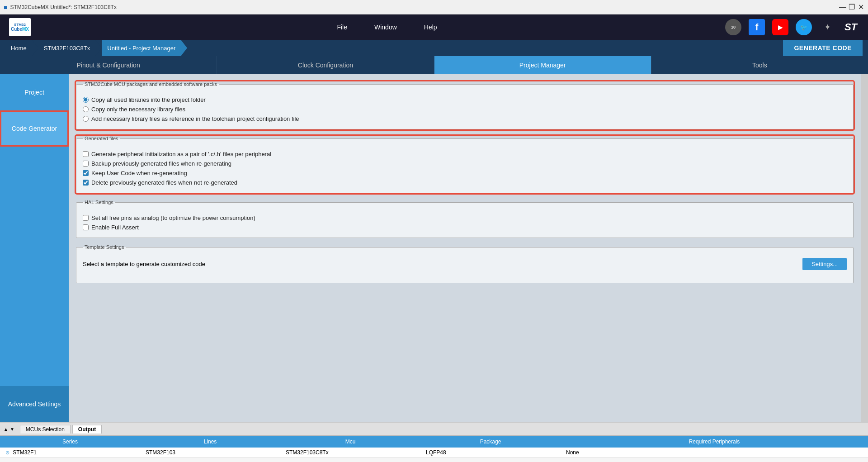 Image resolution: width=868 pixels, height=462 pixels. What do you see at coordinates (6, 429) in the screenshot?
I see `scroll-up-arrow: ▲` at bounding box center [6, 429].